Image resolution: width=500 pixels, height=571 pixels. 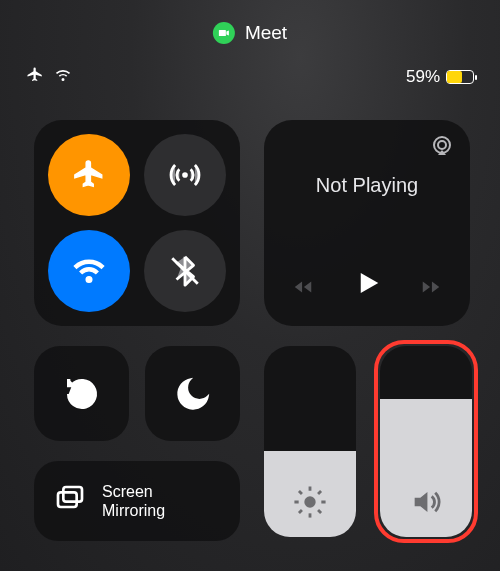 I want to click on play-button, so click(x=367, y=285).